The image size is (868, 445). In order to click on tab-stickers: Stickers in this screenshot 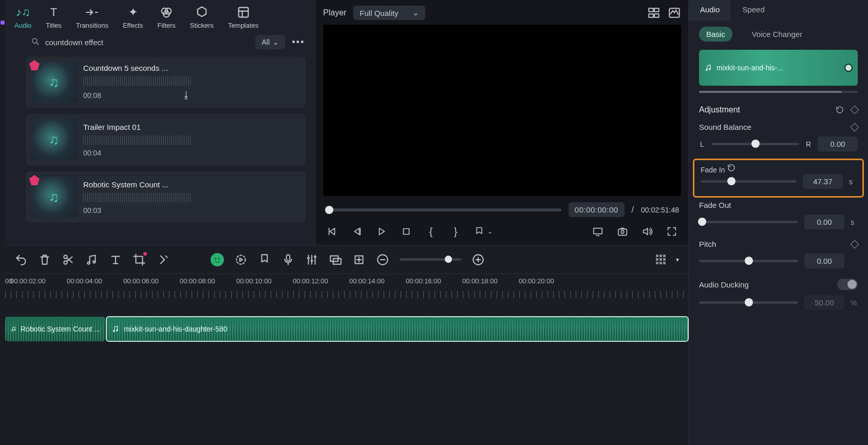, I will do `click(202, 16)`.